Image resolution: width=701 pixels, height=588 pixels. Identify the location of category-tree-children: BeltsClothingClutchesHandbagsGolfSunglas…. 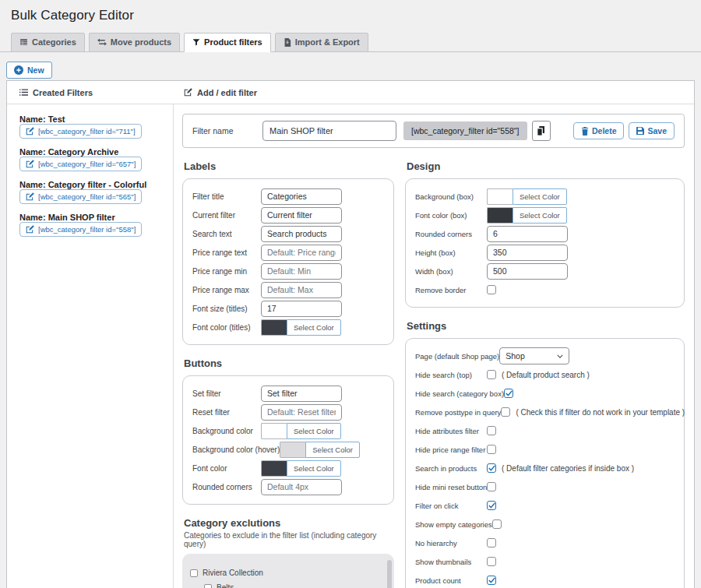
(294, 586).